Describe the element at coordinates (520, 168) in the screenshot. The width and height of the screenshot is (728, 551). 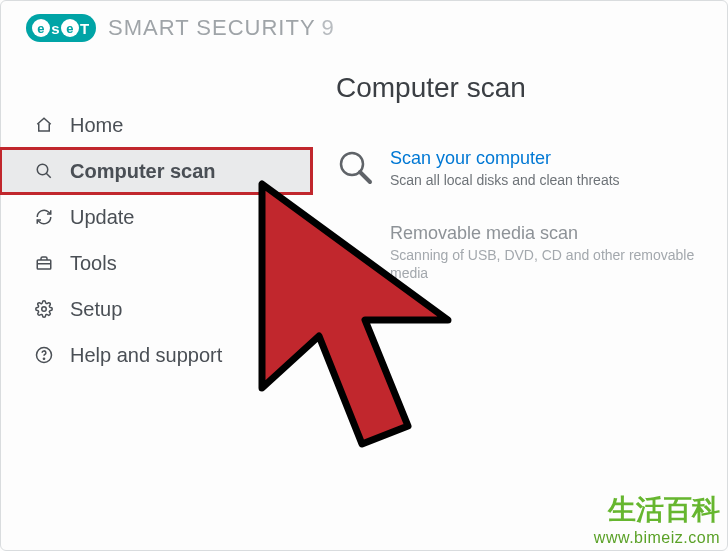
I see `option-scan-your-computer: Scan your computer Scan all local disks …` at that location.